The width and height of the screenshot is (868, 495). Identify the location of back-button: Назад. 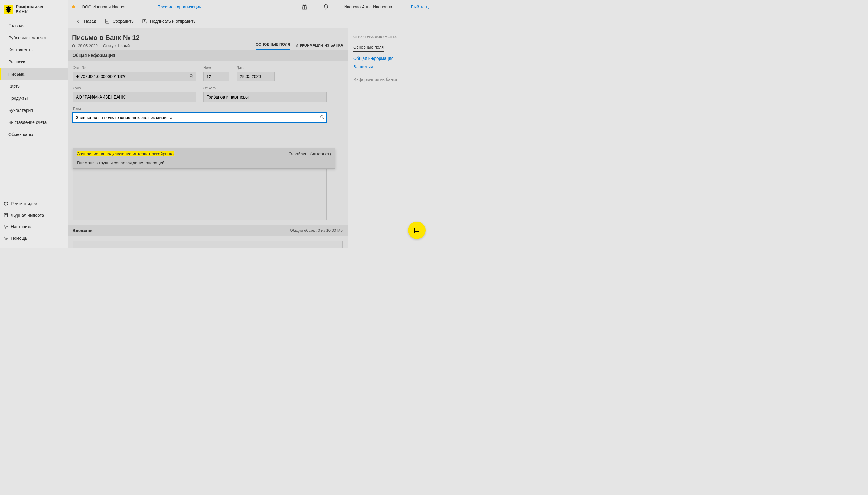
(86, 21).